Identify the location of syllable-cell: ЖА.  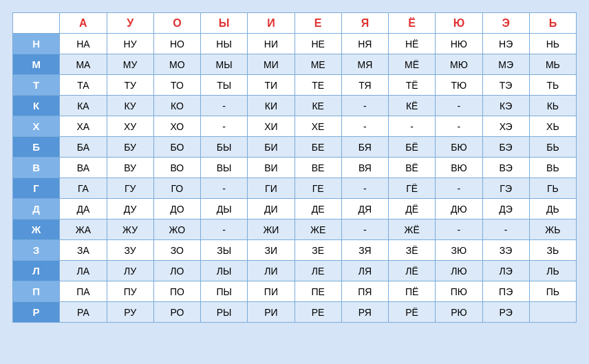
(83, 230).